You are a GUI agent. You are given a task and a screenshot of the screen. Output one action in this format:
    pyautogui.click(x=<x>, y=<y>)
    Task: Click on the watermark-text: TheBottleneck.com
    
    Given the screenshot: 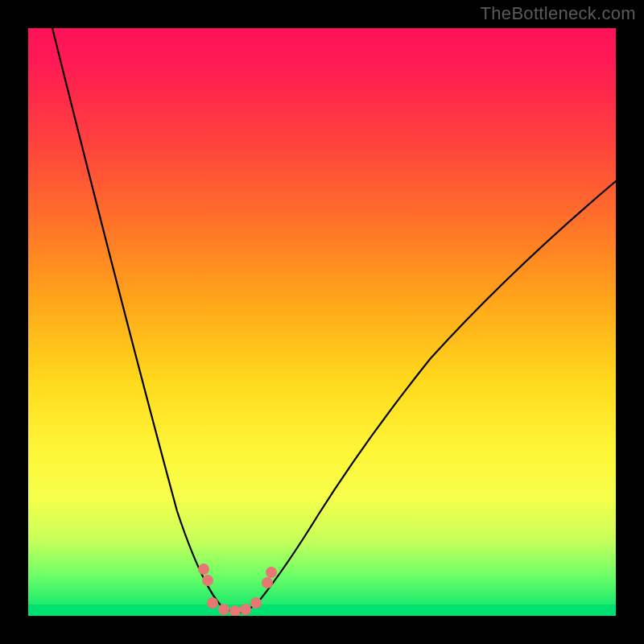 What is the action you would take?
    pyautogui.click(x=559, y=14)
    